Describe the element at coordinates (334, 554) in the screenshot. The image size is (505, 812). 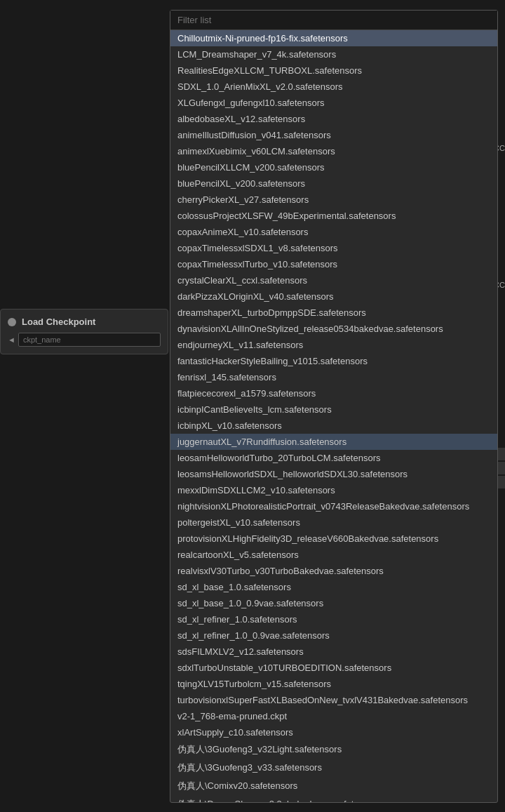
I see `list-item: realcartoonXL_v5.safetensors` at that location.